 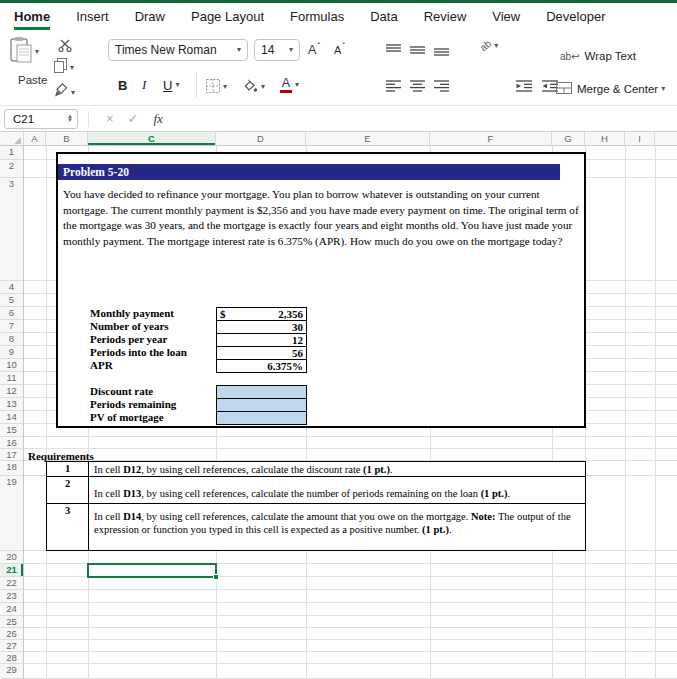 What do you see at coordinates (12, 153) in the screenshot?
I see `row-header-1: 1` at bounding box center [12, 153].